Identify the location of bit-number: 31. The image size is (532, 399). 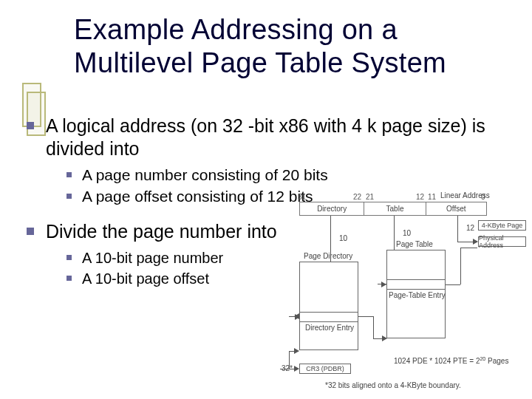
(301, 197).